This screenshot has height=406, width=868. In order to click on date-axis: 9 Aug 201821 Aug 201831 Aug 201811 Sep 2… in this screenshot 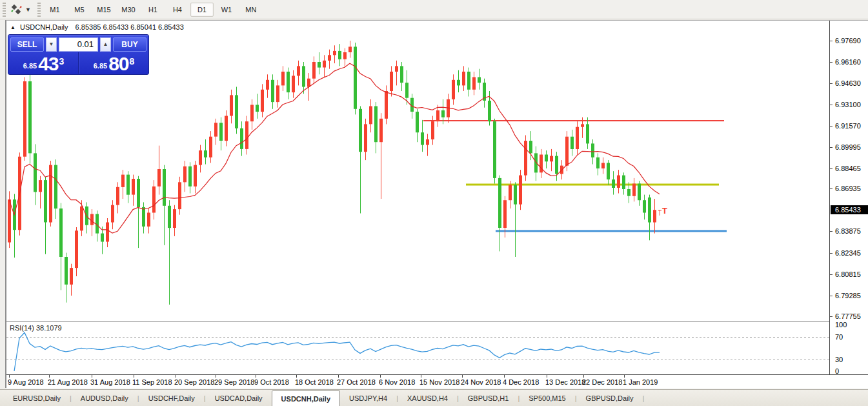, I will do `click(438, 381)`.